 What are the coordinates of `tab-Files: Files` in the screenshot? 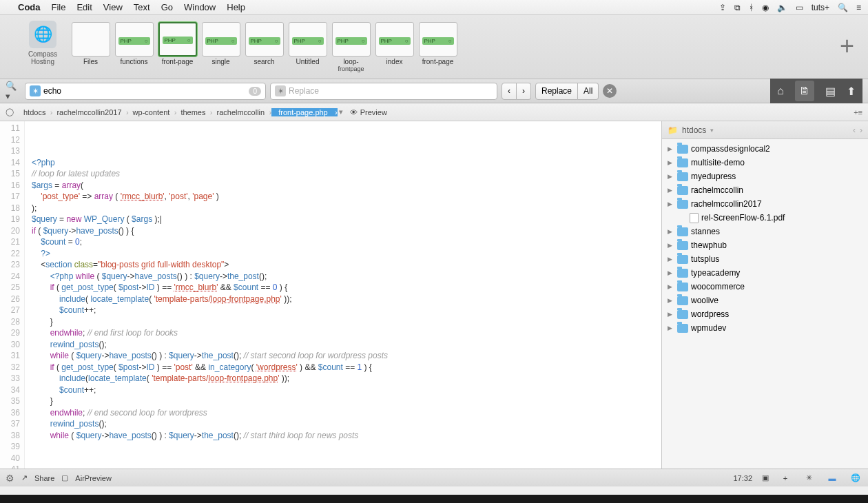 It's located at (91, 48).